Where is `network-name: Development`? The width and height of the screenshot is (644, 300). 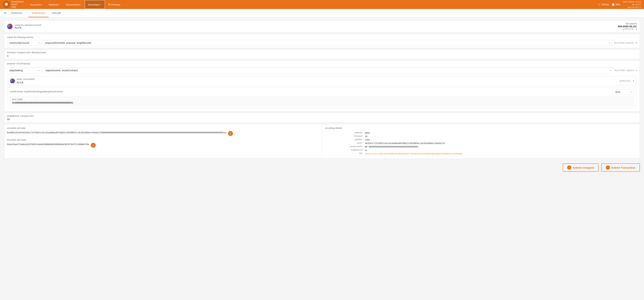
network-name: Development is located at coordinates (18, 2).